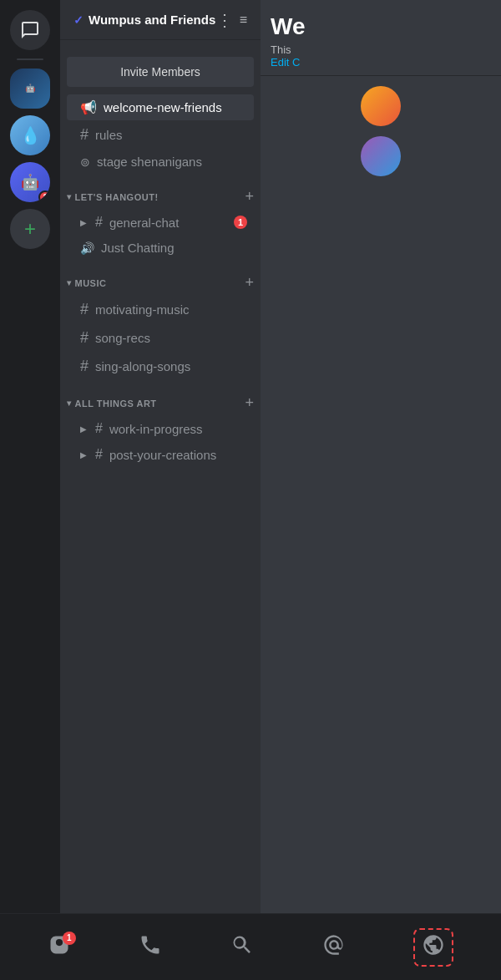 This screenshot has height=980, width=501. I want to click on bottom-nav-profile, so click(433, 947).